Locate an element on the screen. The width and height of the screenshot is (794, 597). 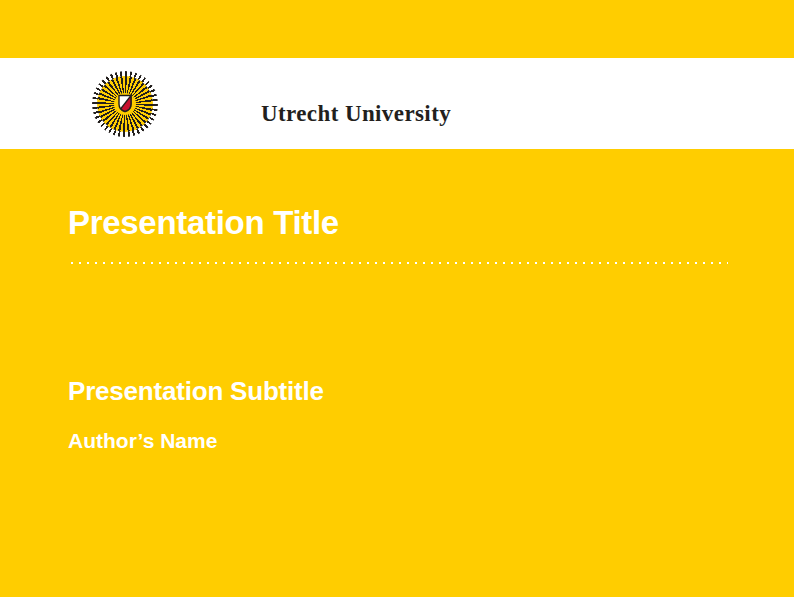
uu-shield-icon is located at coordinates (125, 104).